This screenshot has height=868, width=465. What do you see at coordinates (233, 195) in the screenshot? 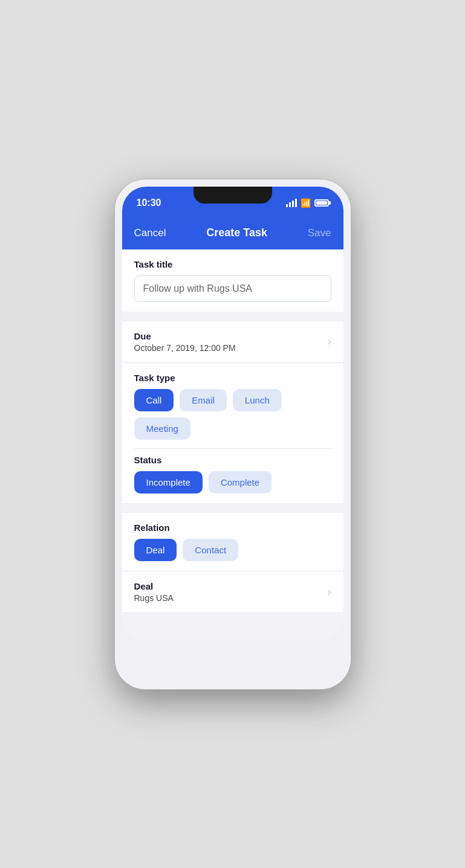
I see `phone-notch` at bounding box center [233, 195].